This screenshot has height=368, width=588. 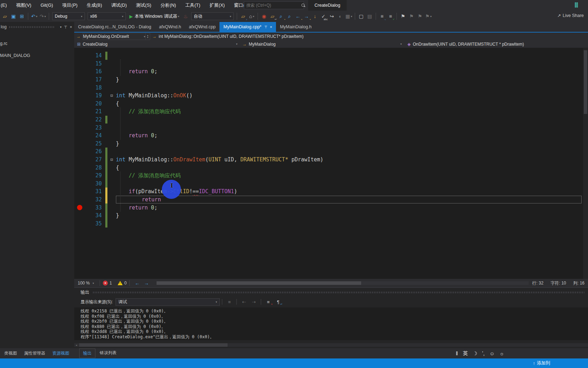 What do you see at coordinates (86, 283) in the screenshot?
I see `zoom-dropdown: 100 % ▾` at bounding box center [86, 283].